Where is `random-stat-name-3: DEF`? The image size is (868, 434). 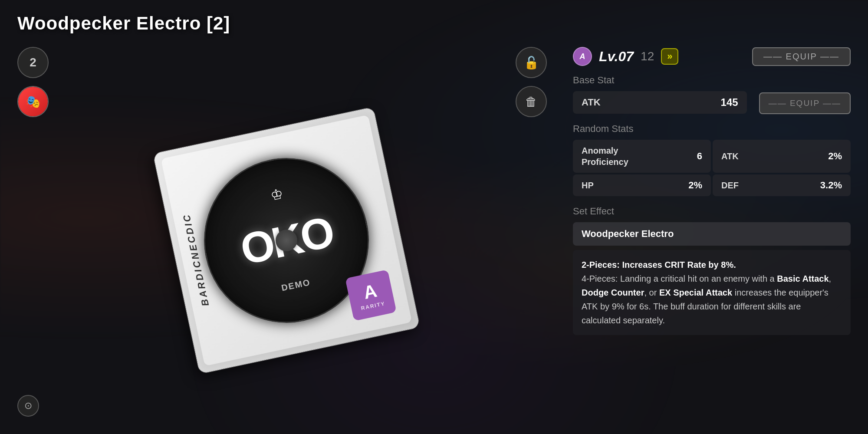 random-stat-name-3: DEF is located at coordinates (771, 185).